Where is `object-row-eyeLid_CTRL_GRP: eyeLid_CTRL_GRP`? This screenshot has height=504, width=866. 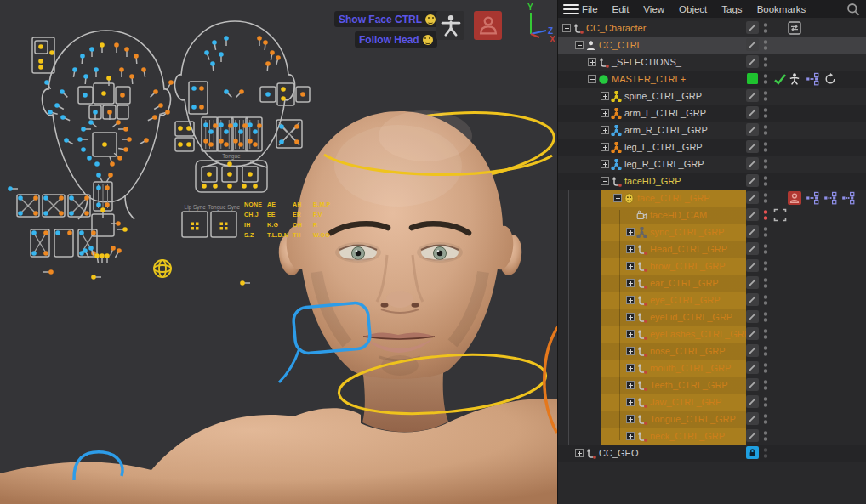
object-row-eyeLid_CTRL_GRP: eyeLid_CTRL_GRP is located at coordinates (712, 317).